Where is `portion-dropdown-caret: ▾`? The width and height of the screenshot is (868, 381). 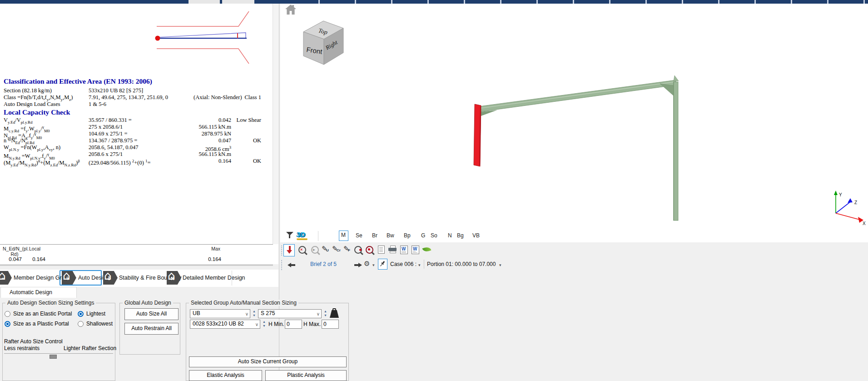
portion-dropdown-caret: ▾ is located at coordinates (501, 265).